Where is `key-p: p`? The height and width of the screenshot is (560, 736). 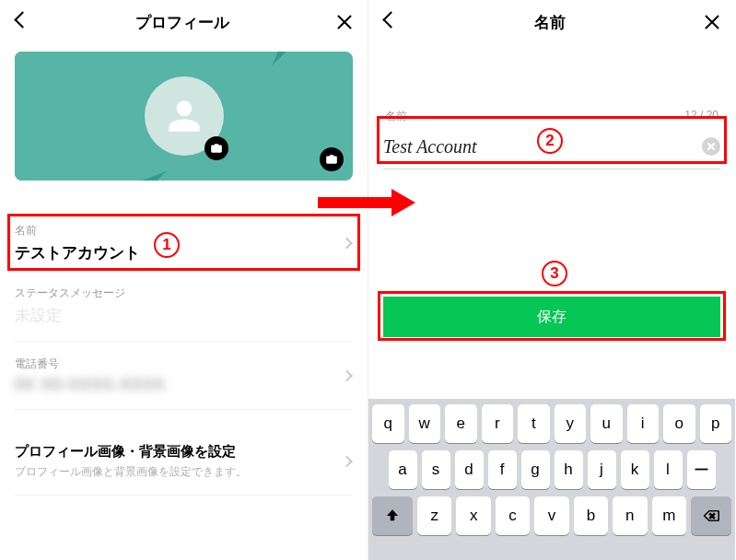 key-p: p is located at coordinates (717, 424).